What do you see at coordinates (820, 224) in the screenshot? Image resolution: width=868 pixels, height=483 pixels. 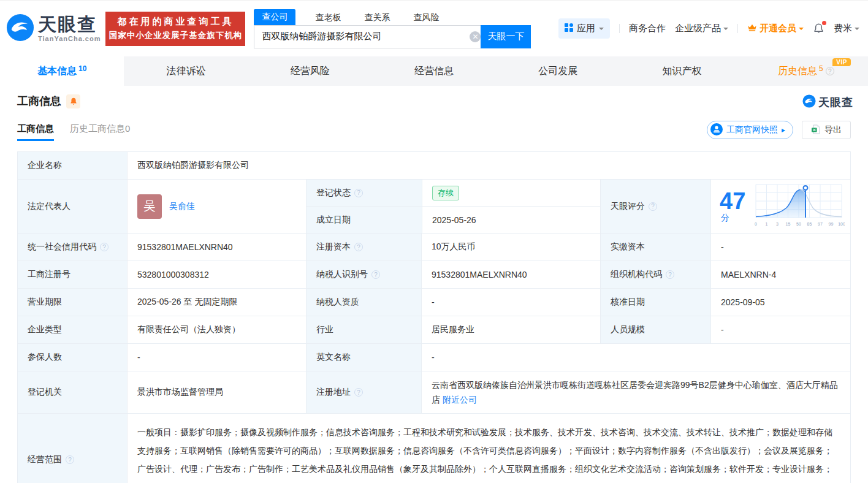 I see `svg-text: 97` at bounding box center [820, 224].